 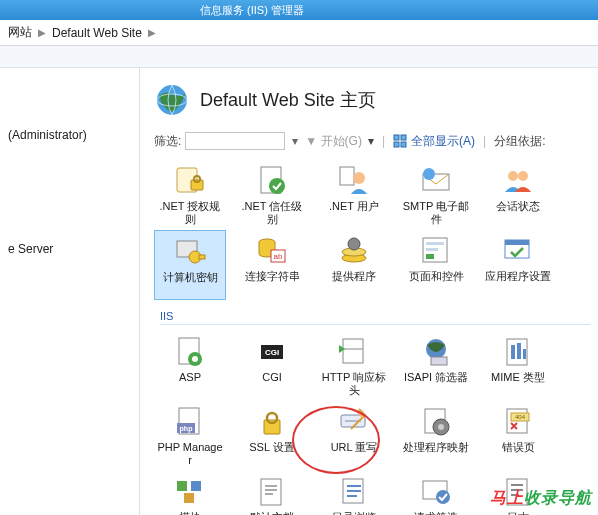 I want to click on feature-mime: MIME 类型, so click(x=518, y=365).